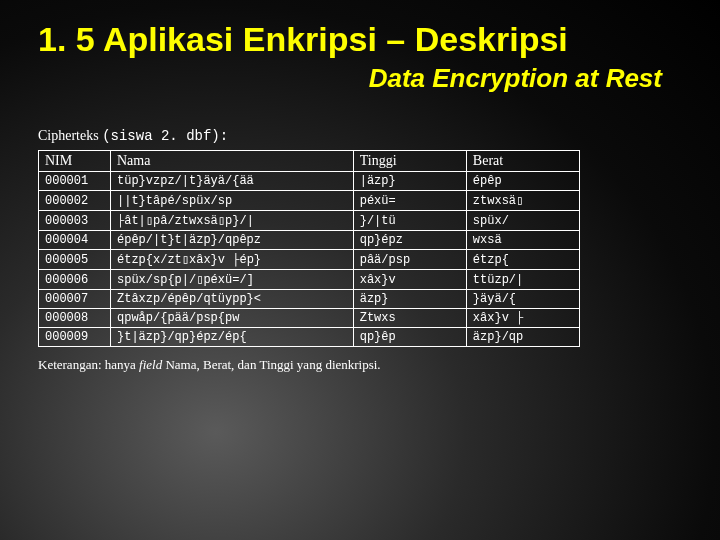 The height and width of the screenshot is (540, 720). I want to click on caption-filename: (siswa 2. dbf):, so click(165, 136).